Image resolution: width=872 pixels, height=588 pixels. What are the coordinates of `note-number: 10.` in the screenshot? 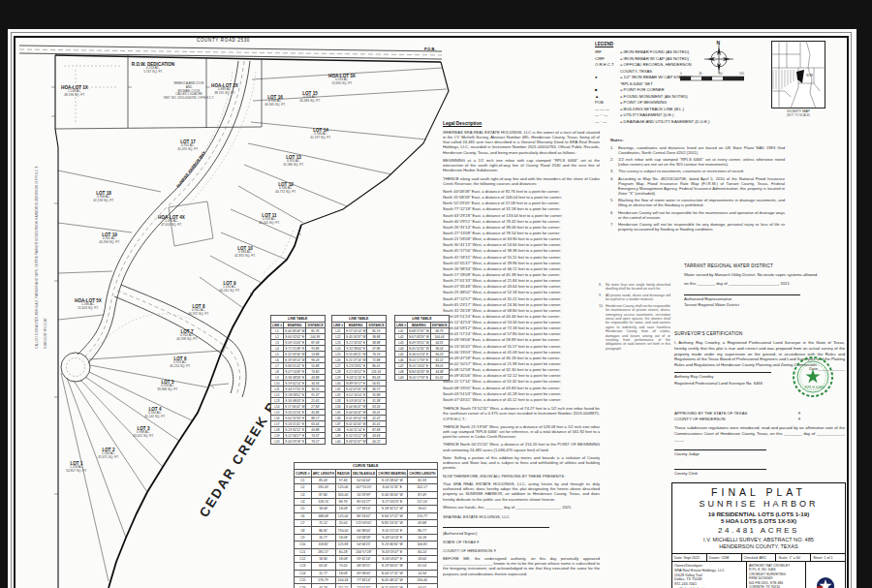 It's located at (603, 327).